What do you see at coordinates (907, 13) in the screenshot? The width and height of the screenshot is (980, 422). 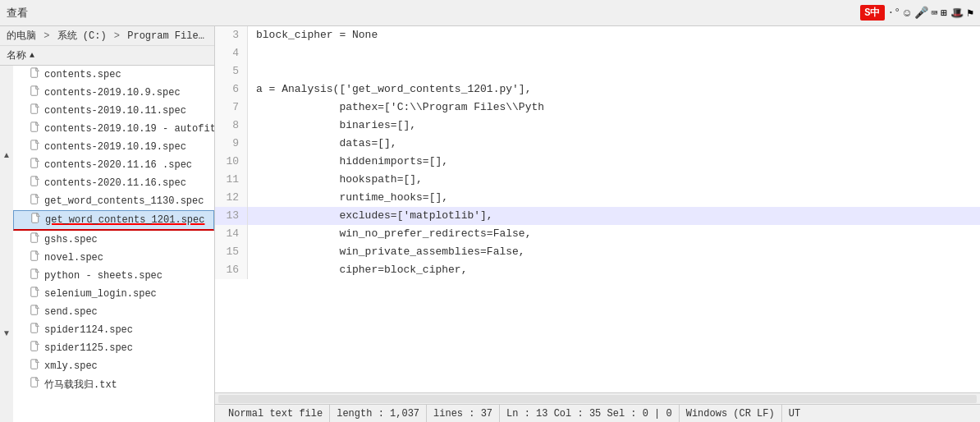 I see `smiley-icon: ☺` at bounding box center [907, 13].